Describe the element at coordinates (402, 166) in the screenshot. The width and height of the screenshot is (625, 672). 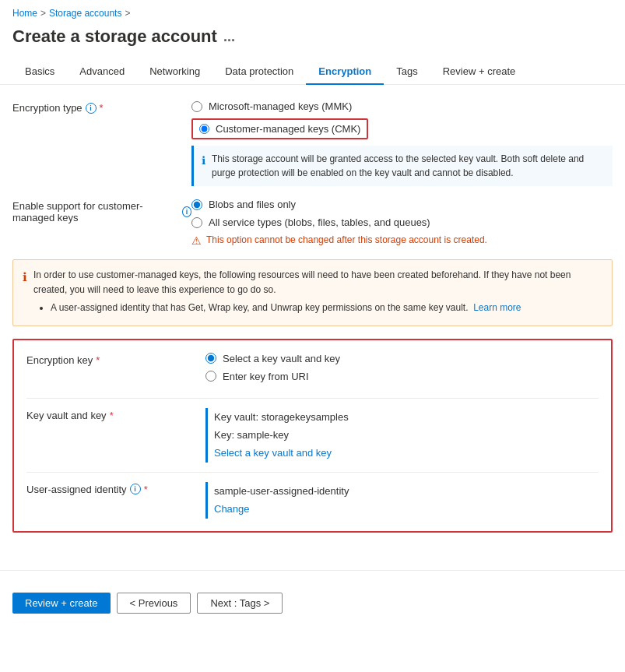
I see `cmk-info-box: ℹ This storage account will be granted a…` at that location.